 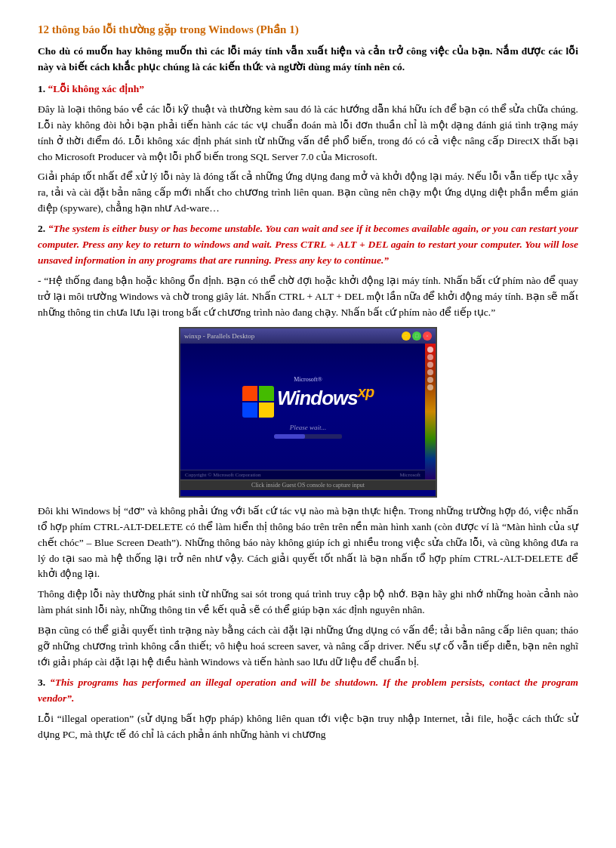 I want to click on section2-p2: Đôi khi Windows bị “đơ” và không phải ứn…, so click(x=308, y=544).